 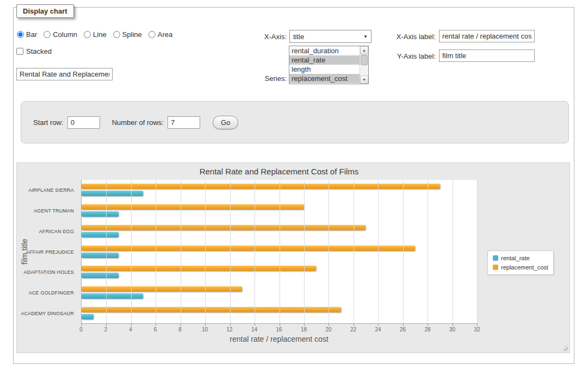 What do you see at coordinates (408, 57) in the screenshot?
I see `y-axis-label-label: Y-Axis label:` at bounding box center [408, 57].